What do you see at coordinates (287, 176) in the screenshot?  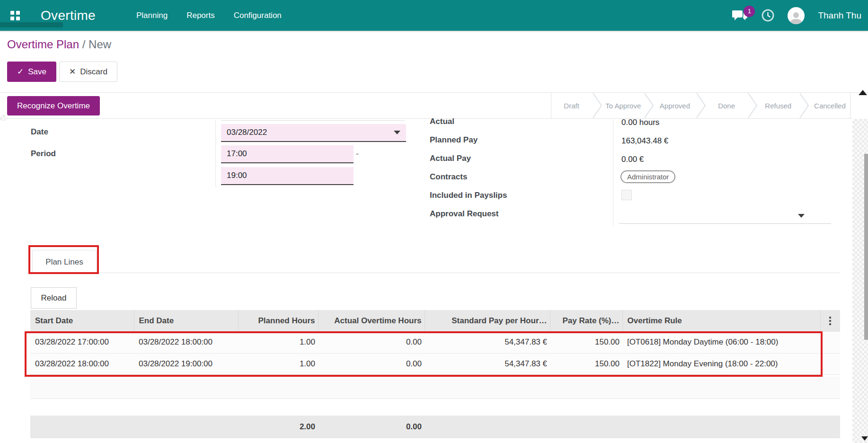 I see `period-end-input: 19:00` at bounding box center [287, 176].